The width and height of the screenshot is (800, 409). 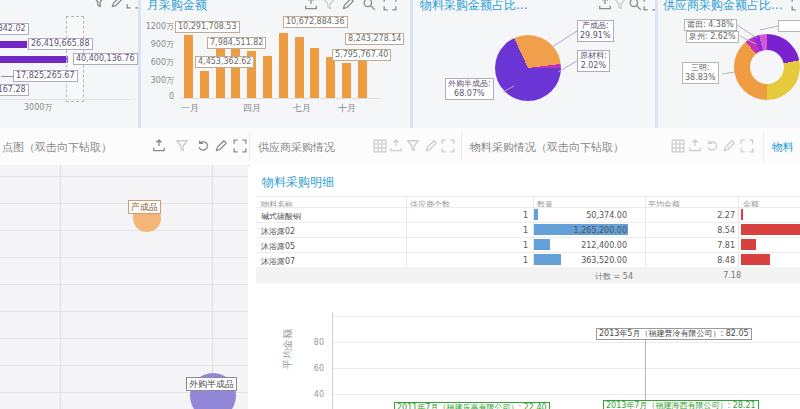 What do you see at coordinates (162, 44) in the screenshot?
I see `y-tick: 900万` at bounding box center [162, 44].